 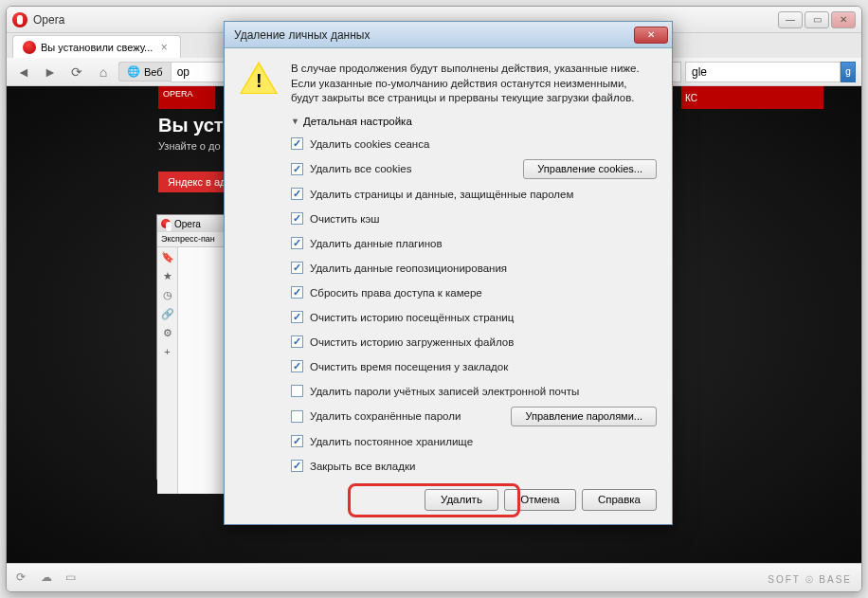 I want to click on option-row: Удалить cookies сеанса, so click(x=474, y=144).